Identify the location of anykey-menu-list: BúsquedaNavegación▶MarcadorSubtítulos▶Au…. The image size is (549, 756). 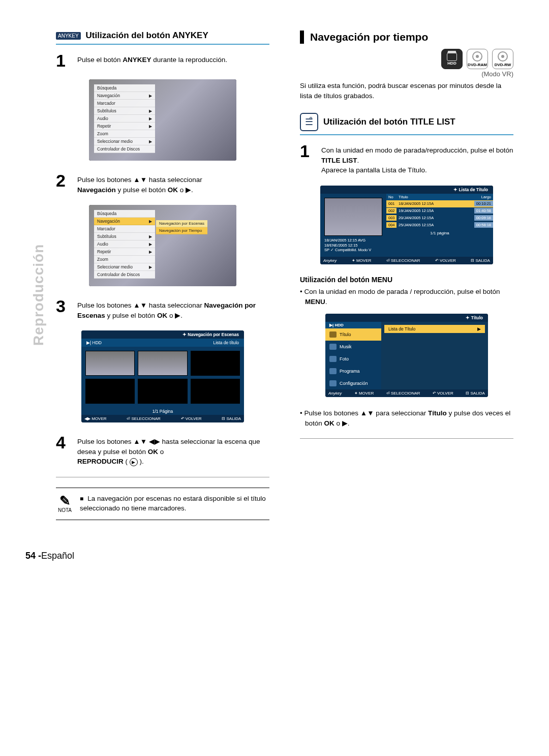
(125, 119).